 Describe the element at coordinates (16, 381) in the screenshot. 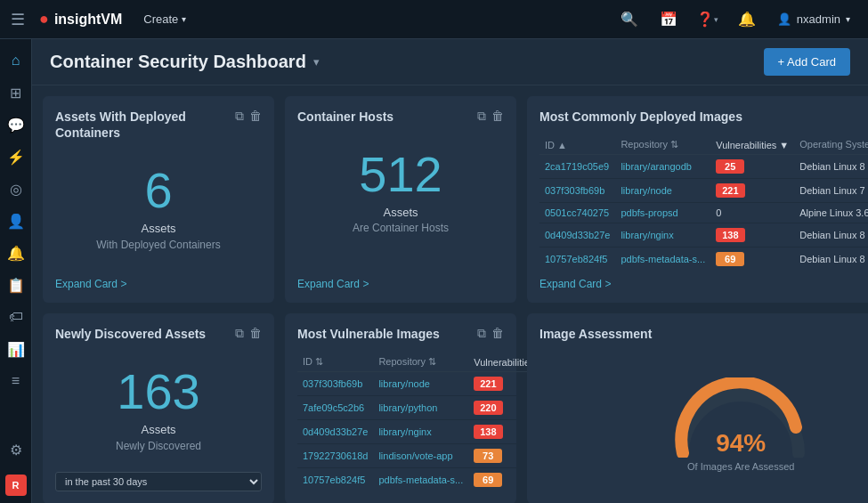

I see `sidebar-item-list: ≡` at that location.